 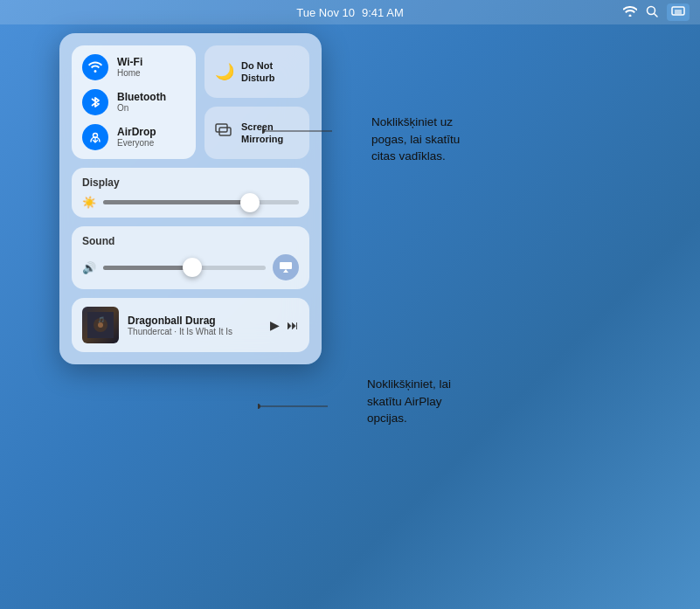 I want to click on wifi-title: Wi-Fi, so click(x=129, y=62).